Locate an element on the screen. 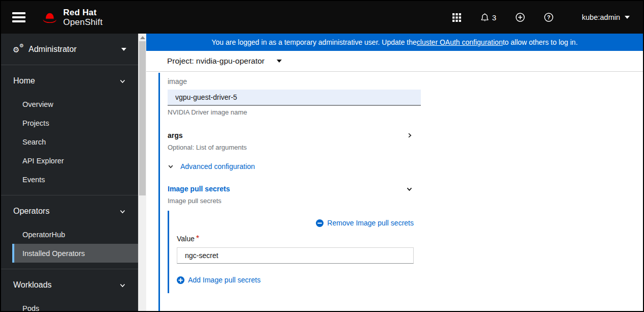 This screenshot has height=312, width=644. required-marker: * is located at coordinates (198, 238).